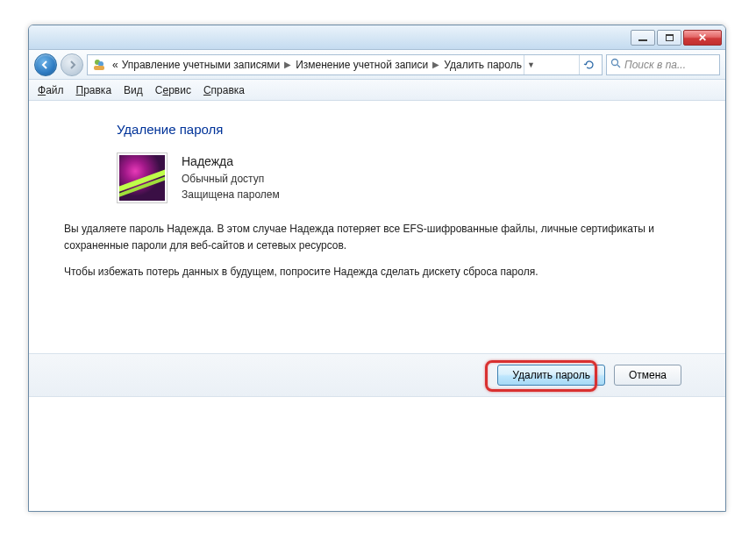 Image resolution: width=756 pixels, height=546 pixels. Describe the element at coordinates (72, 65) in the screenshot. I see `arrow-right-icon` at that location.